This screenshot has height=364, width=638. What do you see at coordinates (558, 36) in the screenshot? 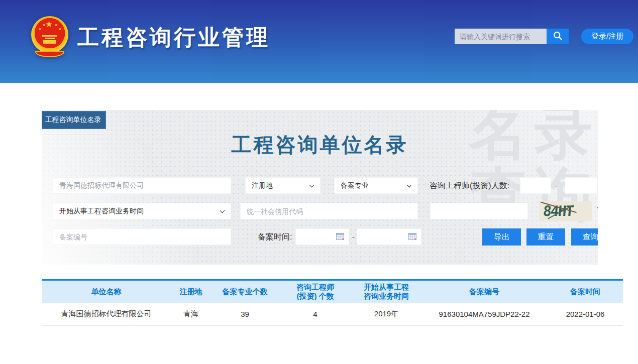
I see `search-button` at bounding box center [558, 36].